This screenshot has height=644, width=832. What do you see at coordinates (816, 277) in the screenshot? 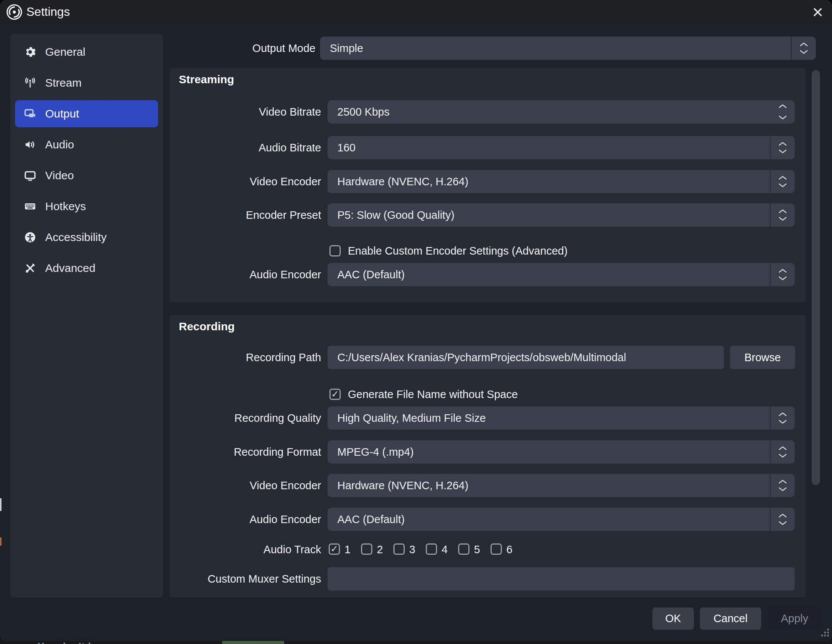
I see `scrollbar-thumb` at bounding box center [816, 277].